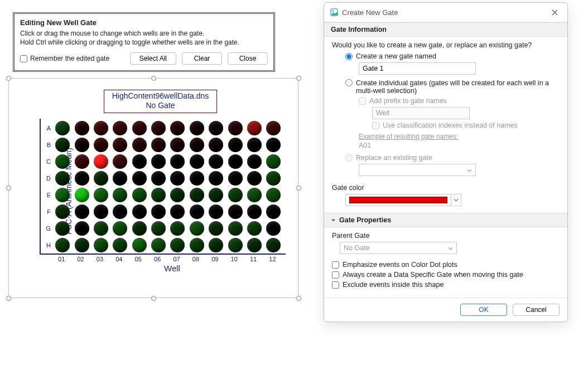 The image size is (588, 380). Describe the element at coordinates (299, 78) in the screenshot. I see `resize-handle-tr` at that location.